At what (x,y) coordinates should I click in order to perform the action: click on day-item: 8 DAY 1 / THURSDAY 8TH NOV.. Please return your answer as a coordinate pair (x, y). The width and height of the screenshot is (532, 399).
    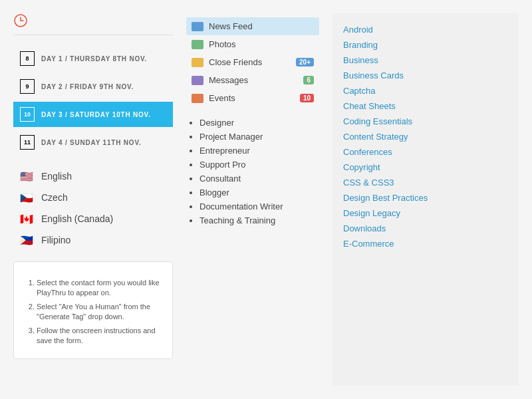
    Looking at the image, I should click on (93, 59).